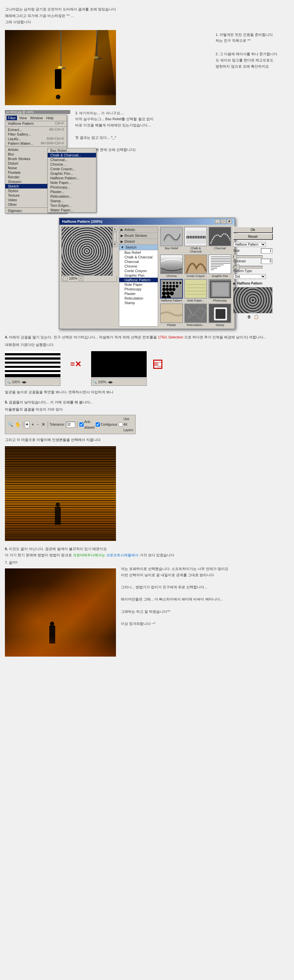 This screenshot has height=980, width=294. Describe the element at coordinates (36, 143) in the screenshot. I see `pattern-maker-item: Pattern Maker... Alt+Shift+Ctrl+X` at that location.